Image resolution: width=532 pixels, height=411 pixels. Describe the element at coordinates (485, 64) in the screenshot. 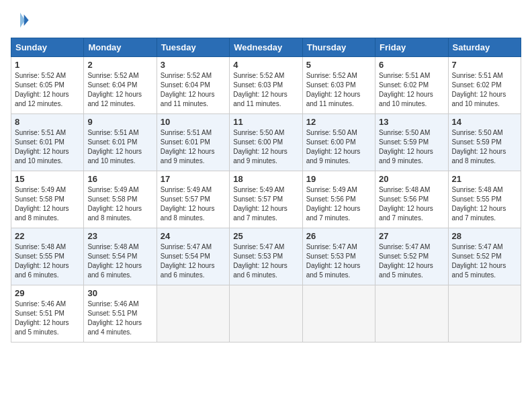

I see `day-number: 7` at that location.